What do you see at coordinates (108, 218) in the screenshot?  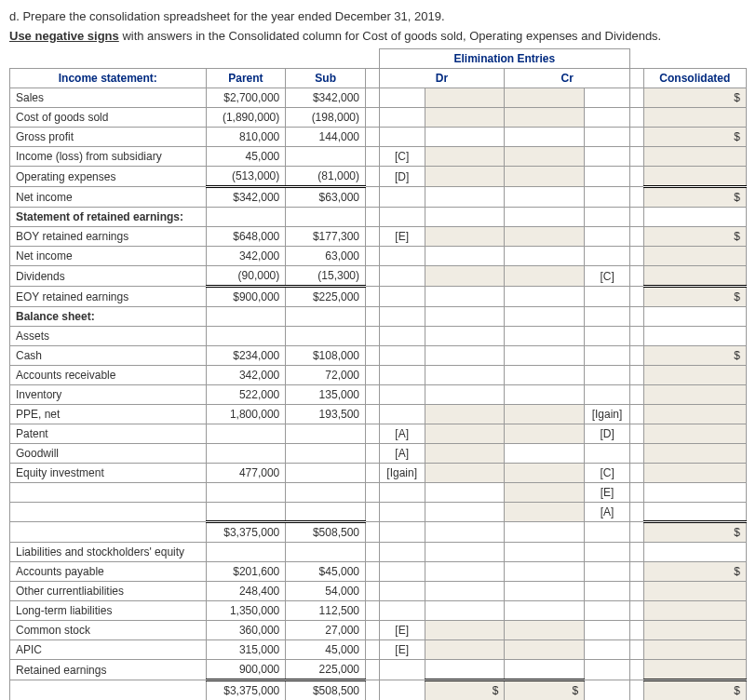 I see `row-sre-label: Statement of retained earnings:` at bounding box center [108, 218].